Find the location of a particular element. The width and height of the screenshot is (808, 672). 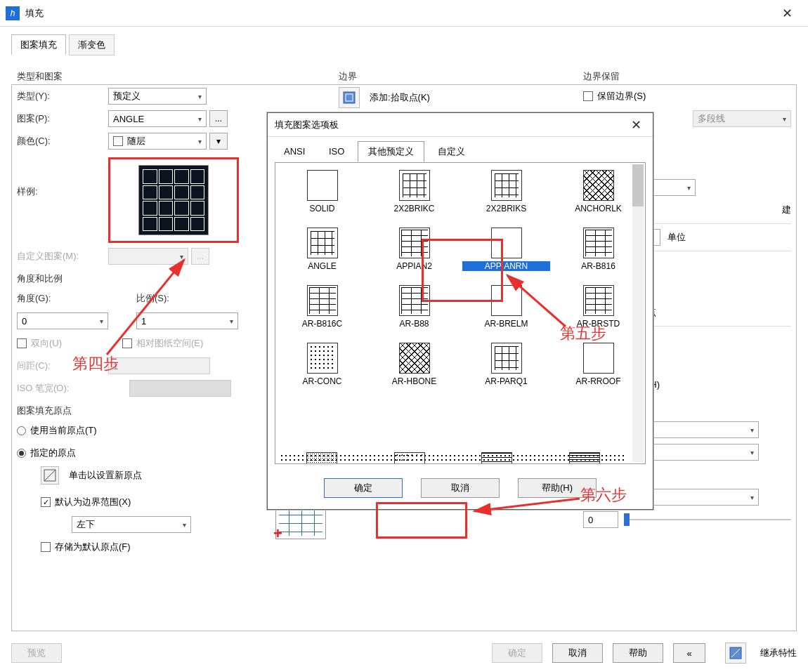

pattern-name-label: 2X2BRIKS is located at coordinates (506, 209).